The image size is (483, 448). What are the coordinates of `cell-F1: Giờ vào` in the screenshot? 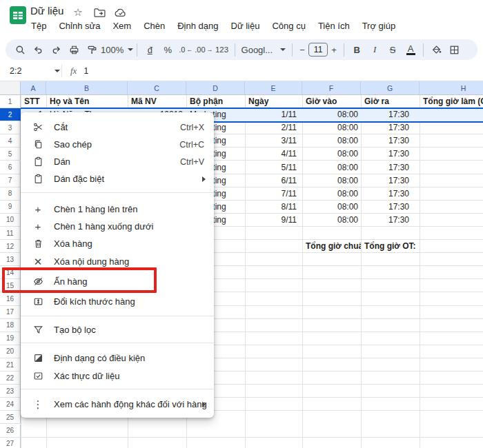 It's located at (331, 102).